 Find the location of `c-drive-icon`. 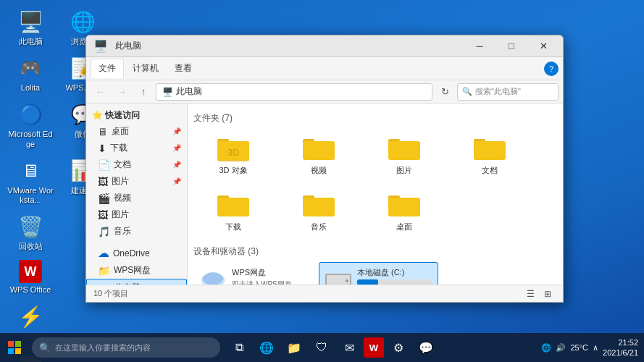

c-drive-icon is located at coordinates (338, 276).